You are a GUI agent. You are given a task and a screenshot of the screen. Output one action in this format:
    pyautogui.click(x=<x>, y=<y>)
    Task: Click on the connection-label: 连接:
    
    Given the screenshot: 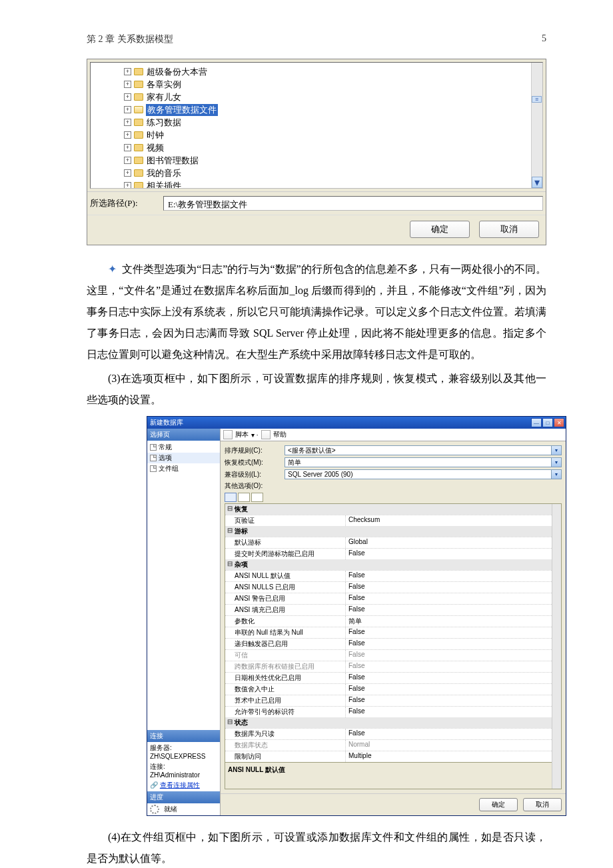 What is the action you would take?
    pyautogui.click(x=184, y=767)
    